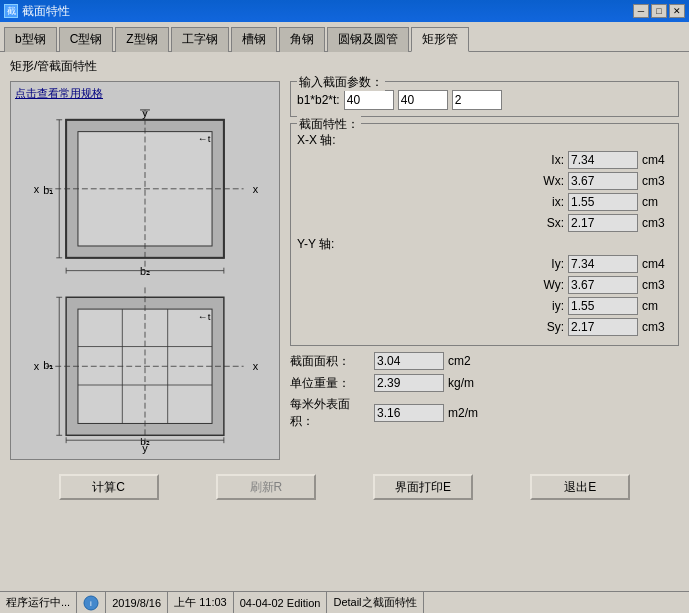 Image resolution: width=689 pixels, height=613 pixels. What do you see at coordinates (549, 202) in the screenshot?
I see `ix-small-label: ix:` at bounding box center [549, 202].